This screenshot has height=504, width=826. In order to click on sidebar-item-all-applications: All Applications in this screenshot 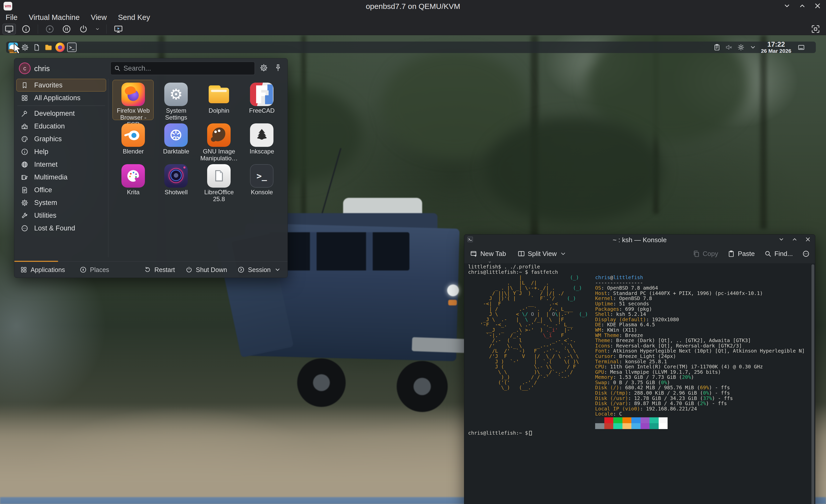, I will do `click(61, 98)`.